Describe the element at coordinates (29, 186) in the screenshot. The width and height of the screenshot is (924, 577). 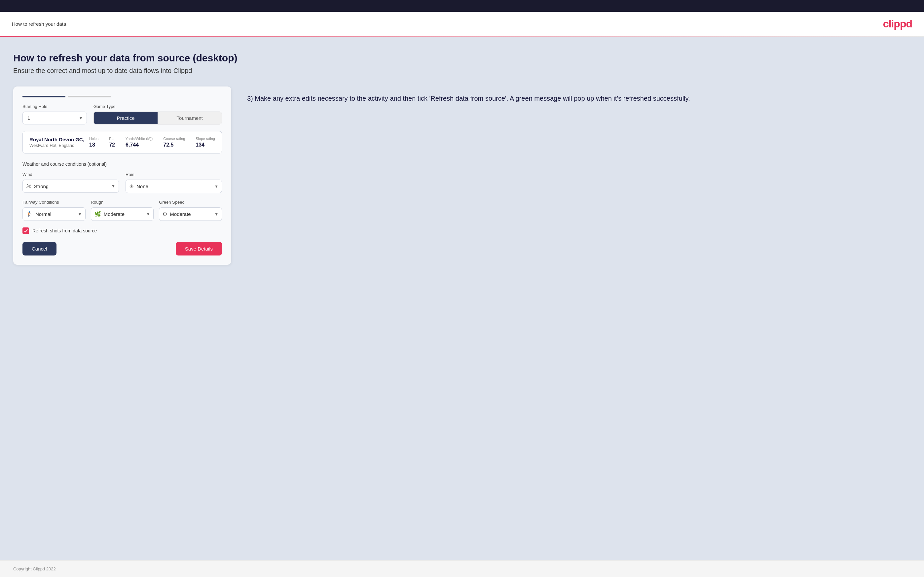
I see `wind-icon: 🌬` at that location.